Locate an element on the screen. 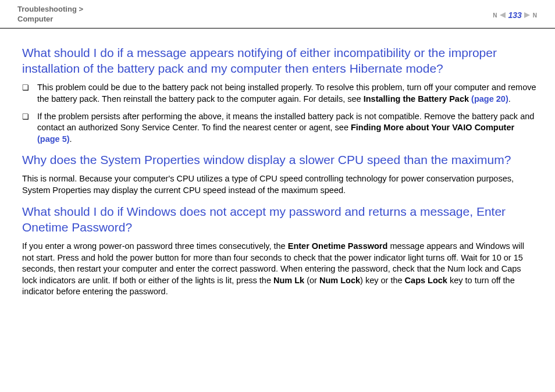  page-link: (page 5) is located at coordinates (54, 139).